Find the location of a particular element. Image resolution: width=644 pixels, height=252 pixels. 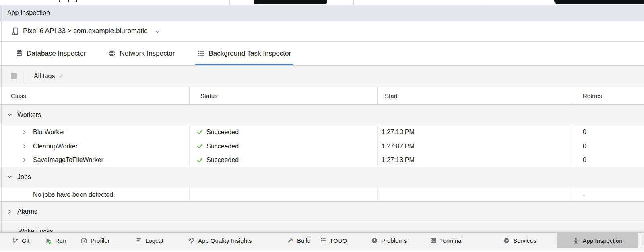

panel-title: App Inspection is located at coordinates (29, 13).